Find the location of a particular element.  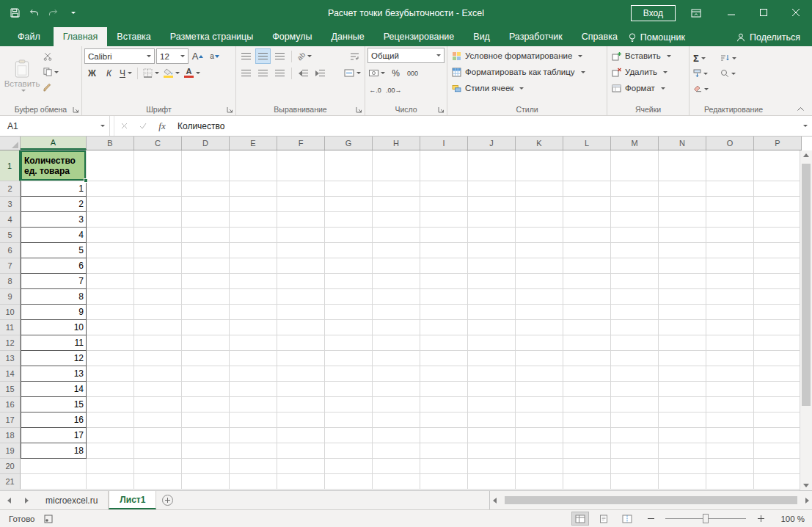

row-header: 15 is located at coordinates (10, 389).